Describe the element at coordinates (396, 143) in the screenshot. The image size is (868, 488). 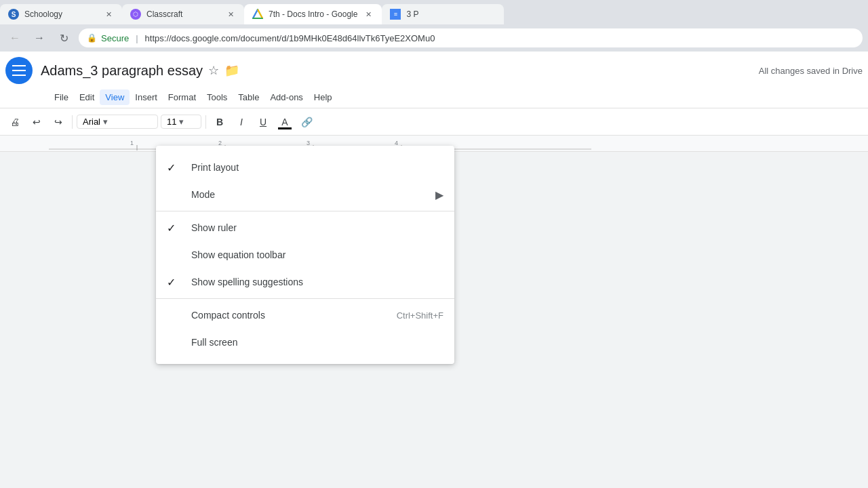
I see `svg-text: 4` at that location.